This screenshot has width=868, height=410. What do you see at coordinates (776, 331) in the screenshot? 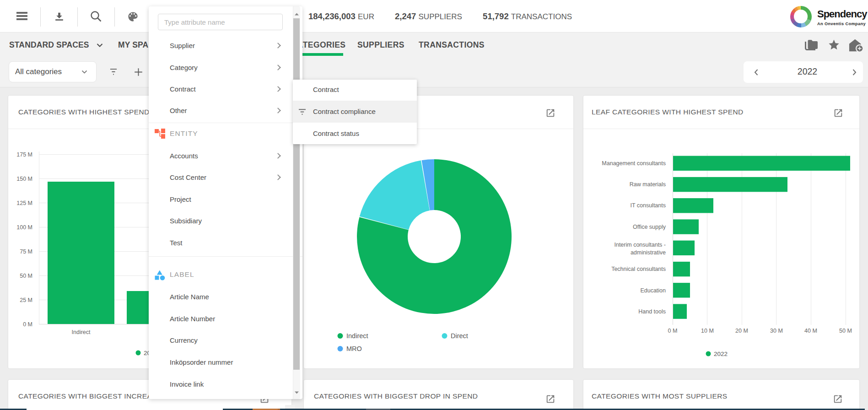
I see `svg-text: 30 M` at bounding box center [776, 331].